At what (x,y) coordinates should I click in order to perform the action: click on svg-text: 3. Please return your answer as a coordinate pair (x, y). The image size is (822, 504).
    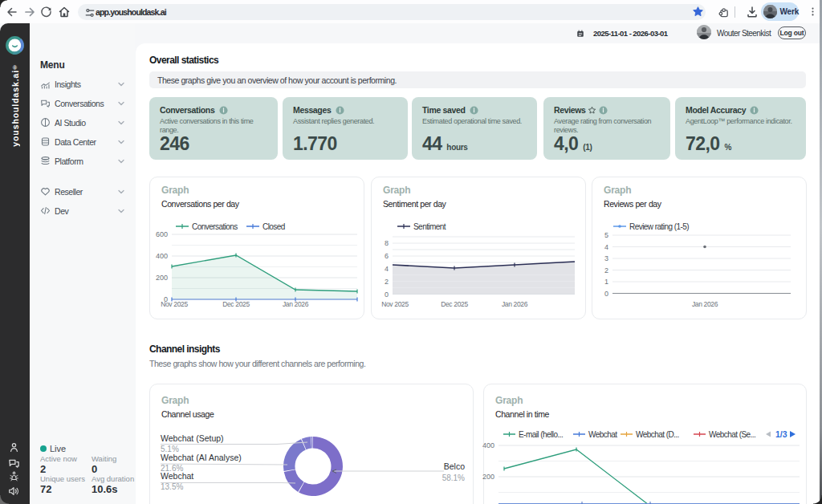
    Looking at the image, I should click on (607, 258).